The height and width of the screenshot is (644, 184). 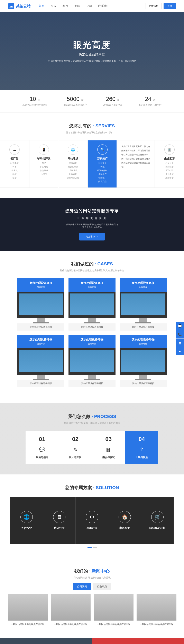 What do you see at coordinates (92, 61) in the screenshot?
I see `hero-desc: 用互联网的想法做品牌，突破性枯燥人"互联网+"时代，您的梦想里有一个属于自己的网…` at bounding box center [92, 61].